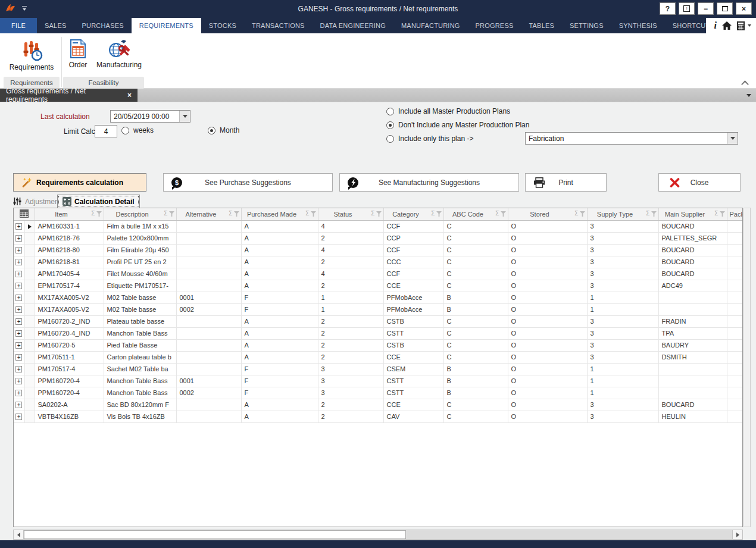  I want to click on calculator-icon, so click(741, 26).